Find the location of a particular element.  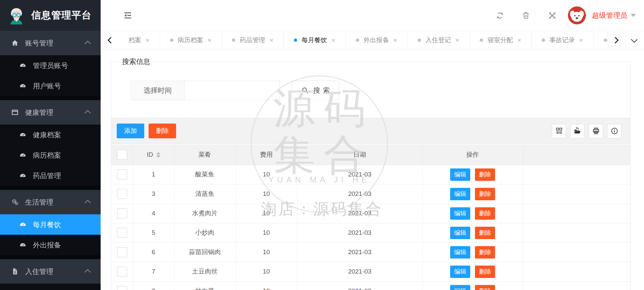

dashboard-icon is located at coordinates (23, 86).